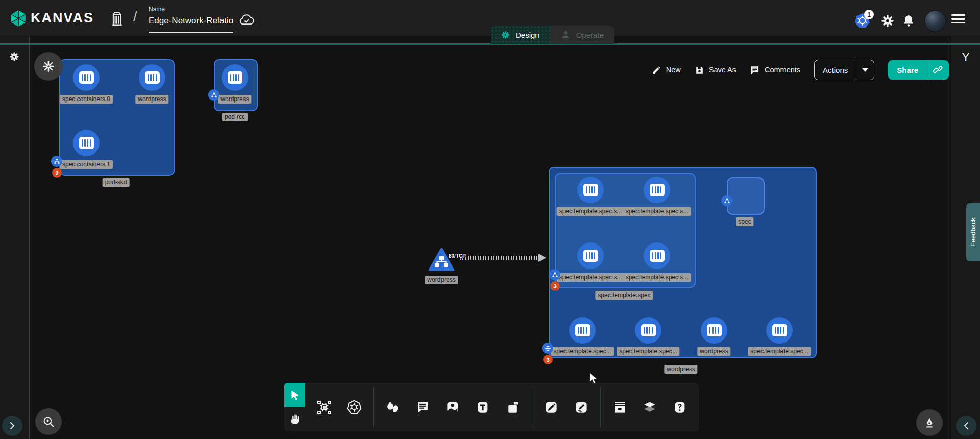 This screenshot has width=980, height=439. Describe the element at coordinates (12, 426) in the screenshot. I see `expand-left-panel-button` at that location.